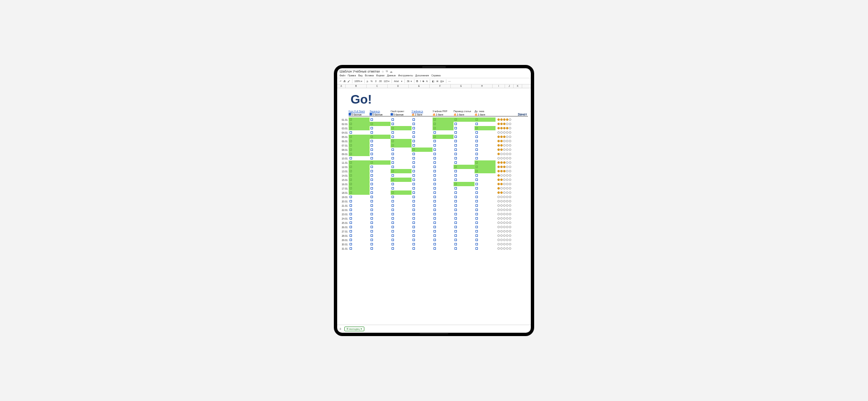  I want to click on col-header-J: J, so click(509, 86).